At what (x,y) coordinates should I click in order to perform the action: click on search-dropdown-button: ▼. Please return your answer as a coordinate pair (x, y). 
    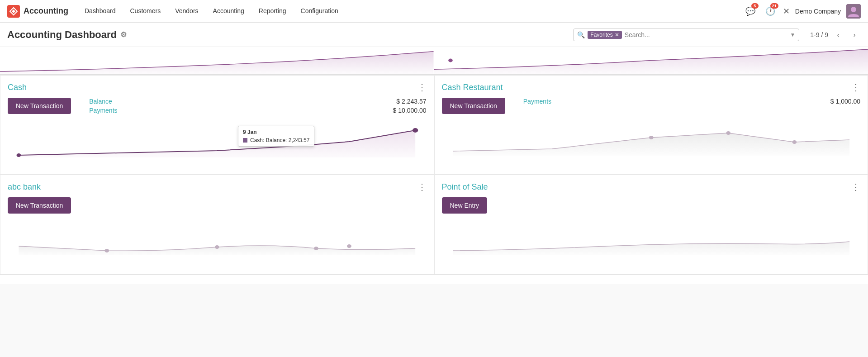
    Looking at the image, I should click on (792, 35).